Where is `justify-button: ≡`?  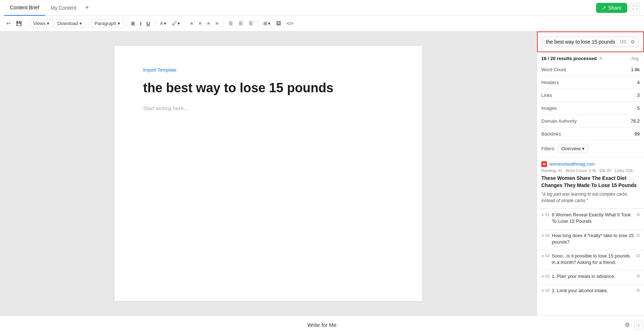 justify-button: ≡ is located at coordinates (217, 24).